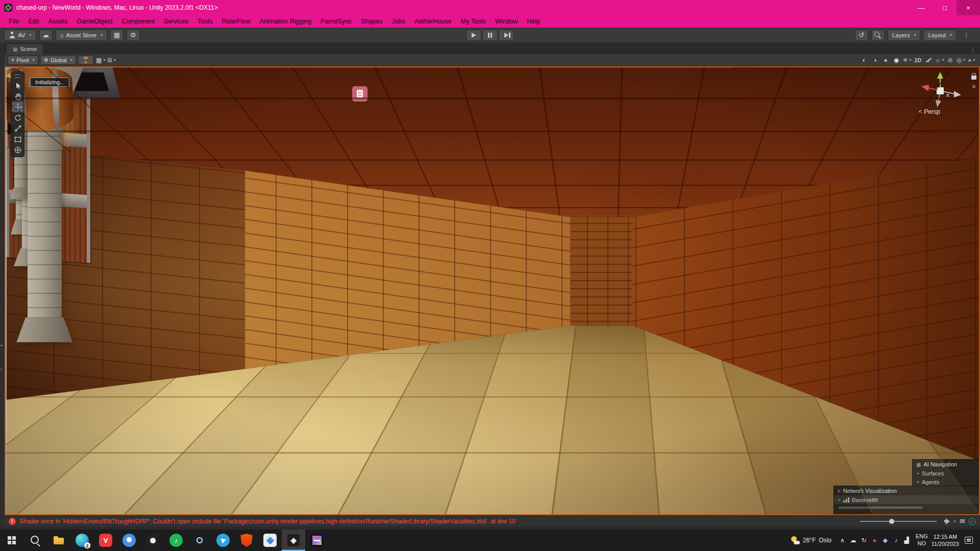  I want to click on tab-scene: ▦ Scene, so click(24, 49).